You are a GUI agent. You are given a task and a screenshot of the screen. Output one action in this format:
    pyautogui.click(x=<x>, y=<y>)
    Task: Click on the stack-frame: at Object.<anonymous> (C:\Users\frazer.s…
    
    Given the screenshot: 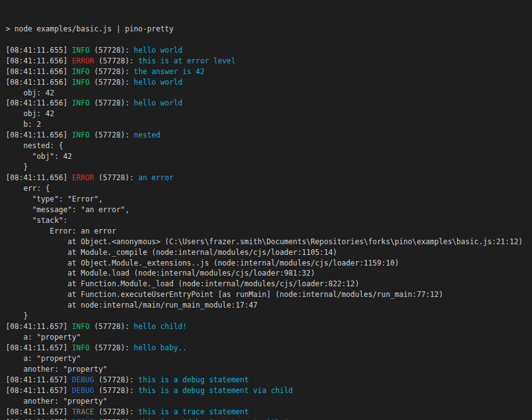 What is the action you would take?
    pyautogui.click(x=264, y=242)
    